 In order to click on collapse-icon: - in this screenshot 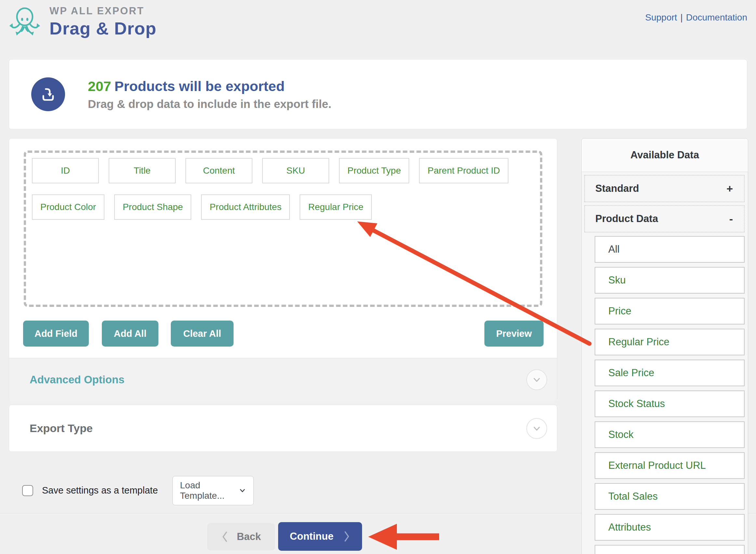, I will do `click(731, 219)`.